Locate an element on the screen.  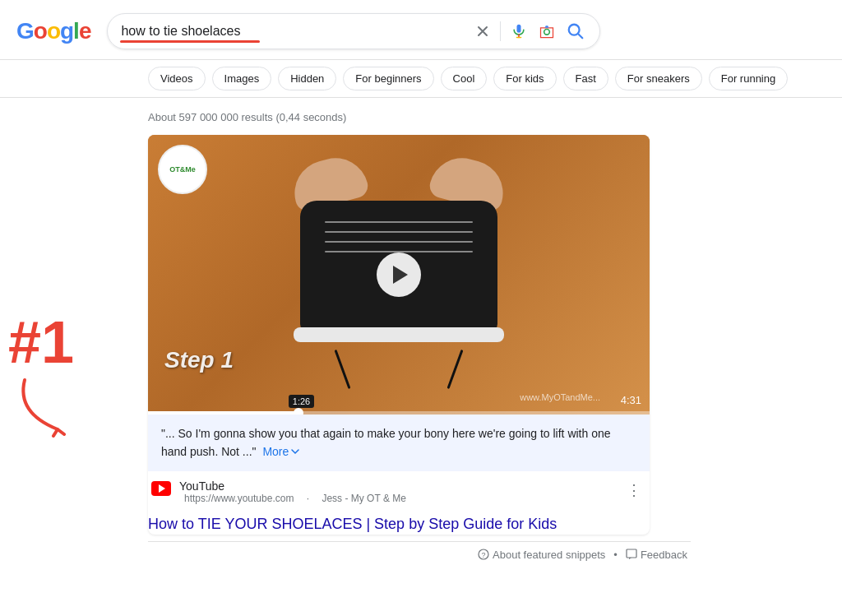
filter-videos: Videos is located at coordinates (177, 79).